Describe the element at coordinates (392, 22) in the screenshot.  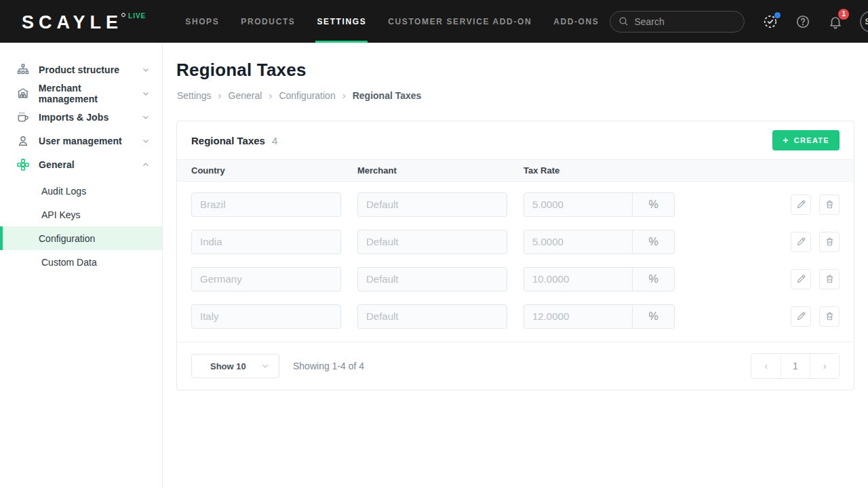
I see `main-navigation: SHOPS PRODUCTS SETTINGS CUSTOMER SERVICE…` at that location.